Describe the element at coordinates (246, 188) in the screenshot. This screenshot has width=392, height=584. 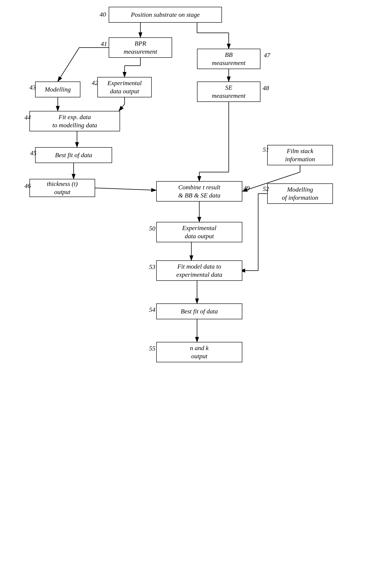
I see `ref-49: 49` at that location.